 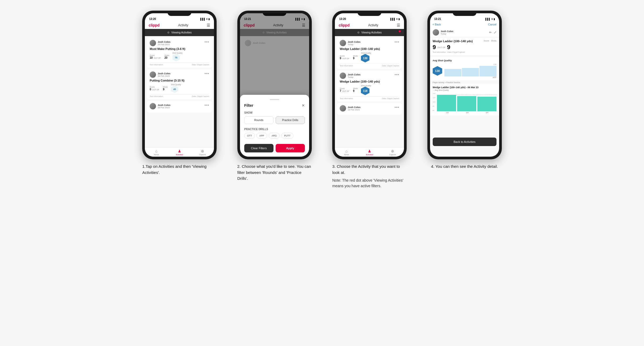 I want to click on activity-card-3-2: Josh Coles Today ••• Wedge Ladder (100–1…, so click(x=369, y=86).